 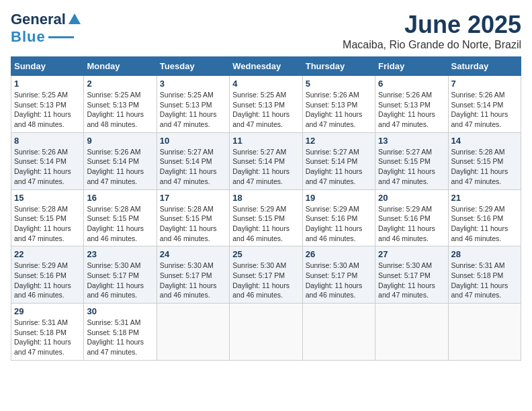 I want to click on calendar-cell: 19 Sunrise: 5:29 AM Sunset: 5:16 PM Dayl…, so click(x=339, y=218).